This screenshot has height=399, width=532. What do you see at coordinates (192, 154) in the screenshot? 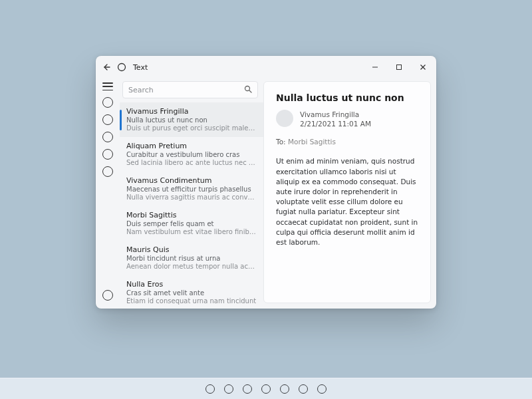
I see `list-item: Aliquam PretiumCurabitur a vestibulum li…` at bounding box center [192, 154].